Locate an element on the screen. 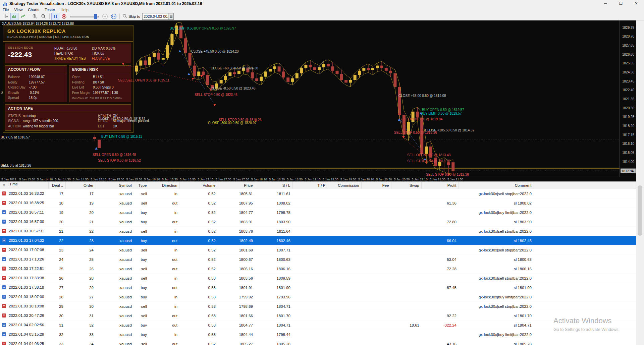 The image size is (644, 345). deal-row: ▼2022.01.03 17:22:512526xauusdsellout0.5… is located at coordinates (318, 269).